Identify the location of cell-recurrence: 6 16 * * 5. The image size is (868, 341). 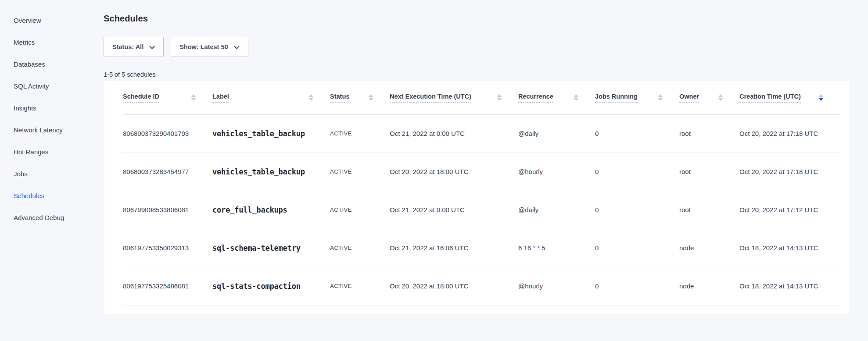
(556, 248).